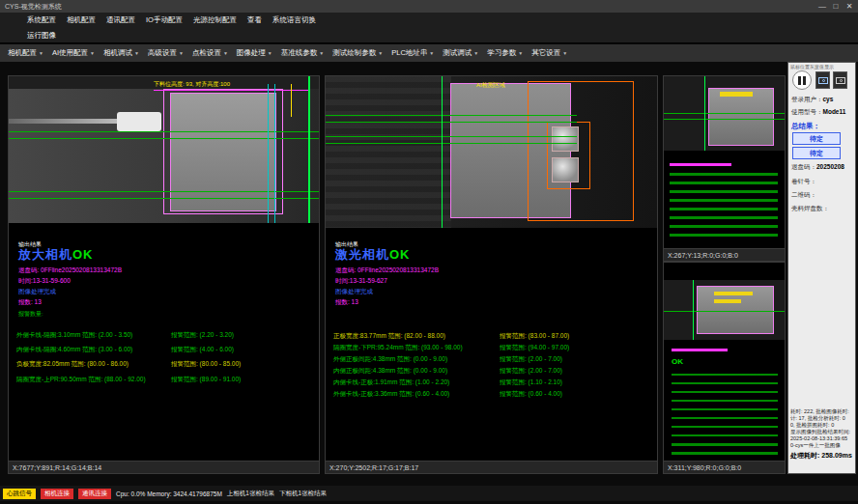  Describe the element at coordinates (741, 117) in the screenshot. I see `workpiece-region` at that location.